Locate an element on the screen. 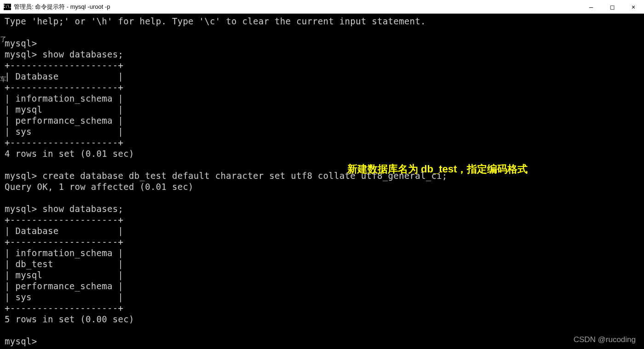 The image size is (644, 349). terminal-line: Query OK, 1 row affected (0.01 sec) is located at coordinates (99, 187).